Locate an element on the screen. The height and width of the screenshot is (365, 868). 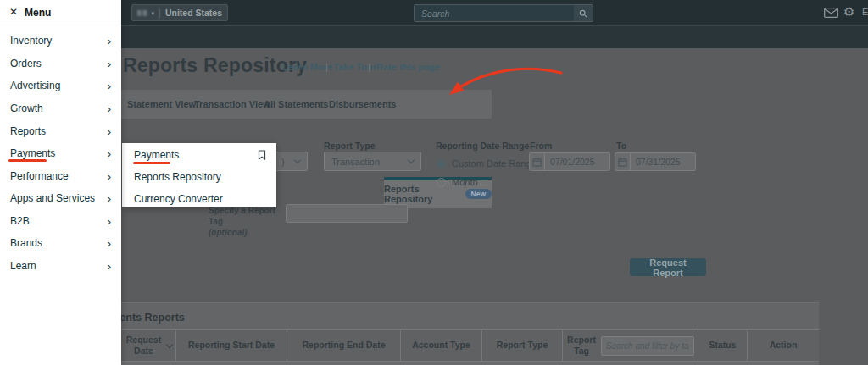
tab-all-statements: All Statements is located at coordinates (296, 104).